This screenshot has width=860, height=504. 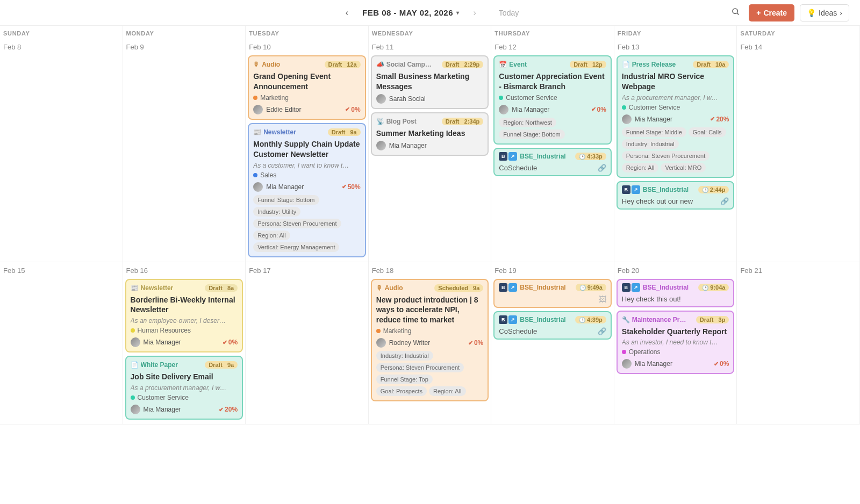 I want to click on card-whitepaper-jobsite: 📄White Paper Draft 9a Job Site Delivery …, so click(x=184, y=388).